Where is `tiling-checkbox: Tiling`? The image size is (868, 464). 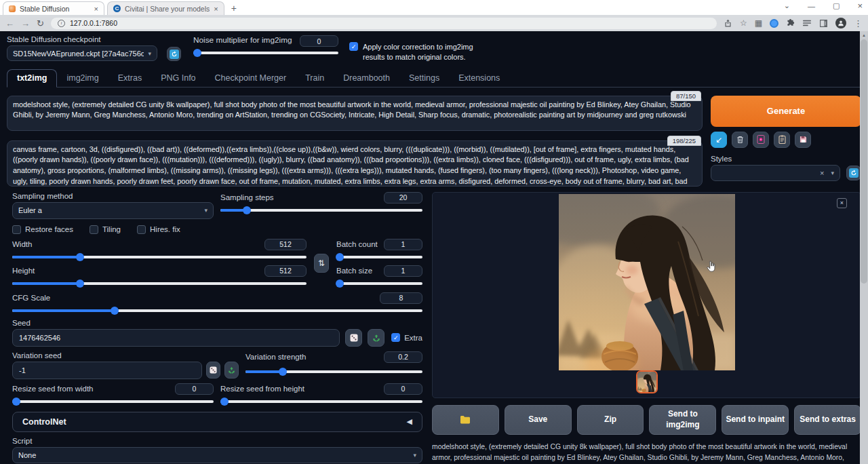
tiling-checkbox: Tiling is located at coordinates (105, 229).